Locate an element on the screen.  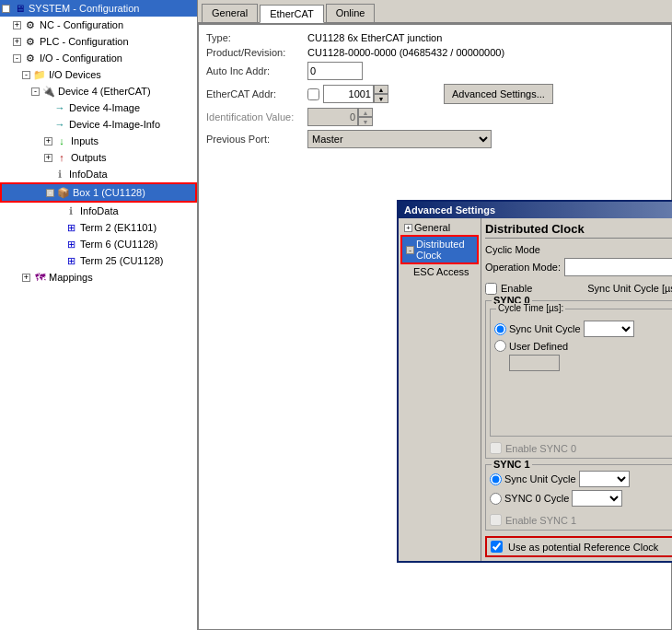
adv-nav-dc-label: Distributed Clock is located at coordinates (445, 250).